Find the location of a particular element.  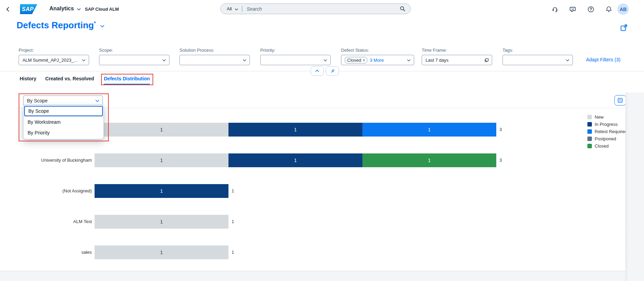

time-frame-value: Last 7 days is located at coordinates (455, 60).